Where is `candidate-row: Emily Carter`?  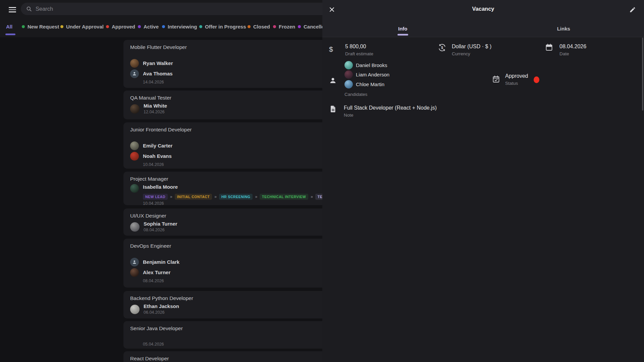 candidate-row: Emily Carter is located at coordinates (228, 145).